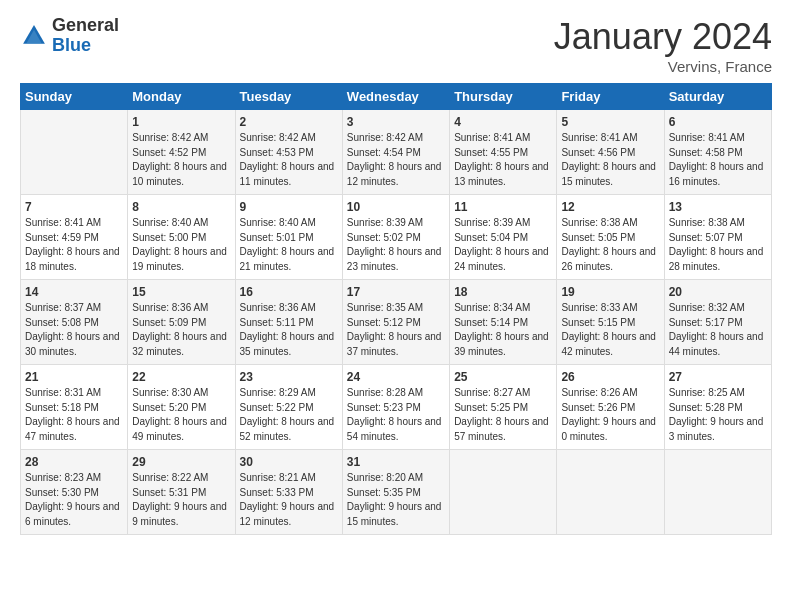 This screenshot has height=612, width=792. I want to click on day-number: 13, so click(718, 207).